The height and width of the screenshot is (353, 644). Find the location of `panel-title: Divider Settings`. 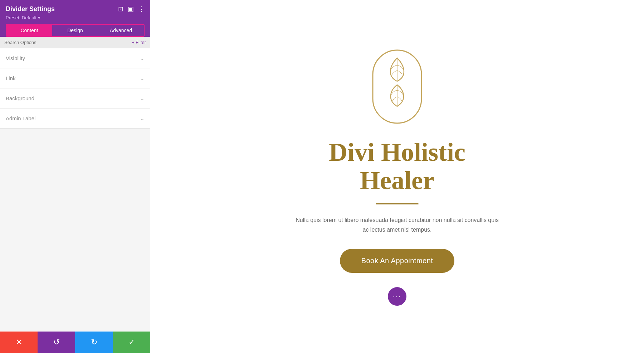

panel-title: Divider Settings is located at coordinates (30, 9).